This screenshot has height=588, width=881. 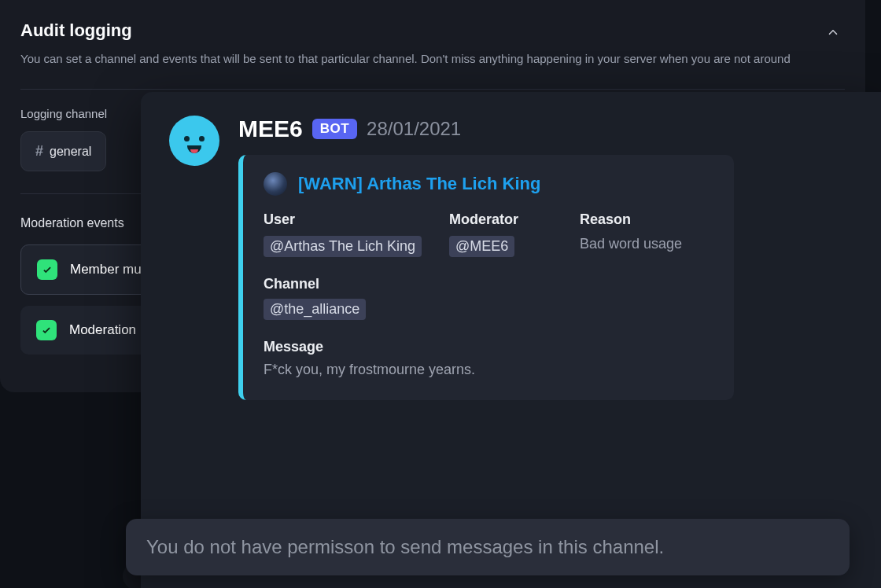 I want to click on embed-title: [WARN] Arthas The Lich King, so click(x=419, y=184).